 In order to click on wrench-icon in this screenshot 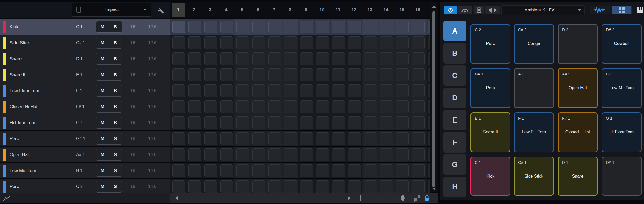, I will do `click(162, 11)`.